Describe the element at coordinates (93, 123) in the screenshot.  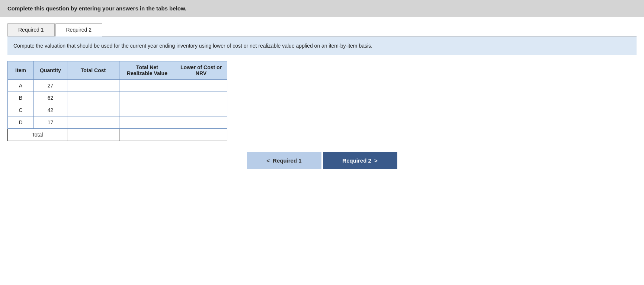
I see `item-d-total-cost-cell` at that location.